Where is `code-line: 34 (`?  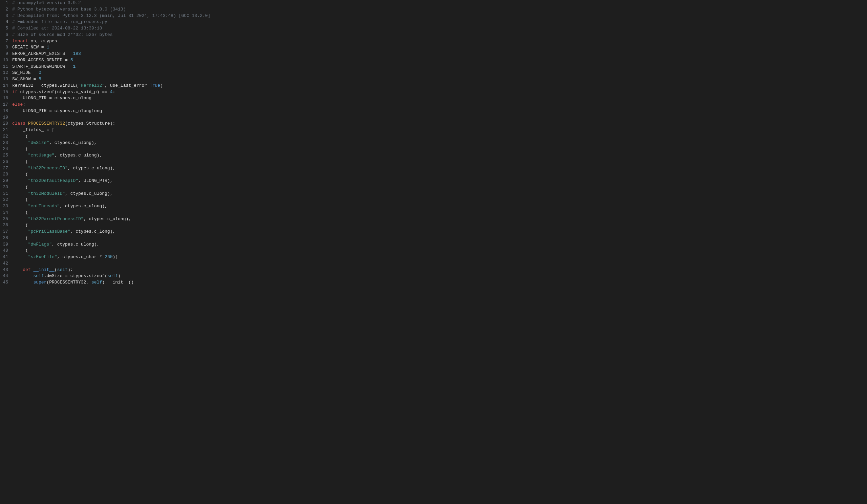
code-line: 34 ( is located at coordinates (434, 213).